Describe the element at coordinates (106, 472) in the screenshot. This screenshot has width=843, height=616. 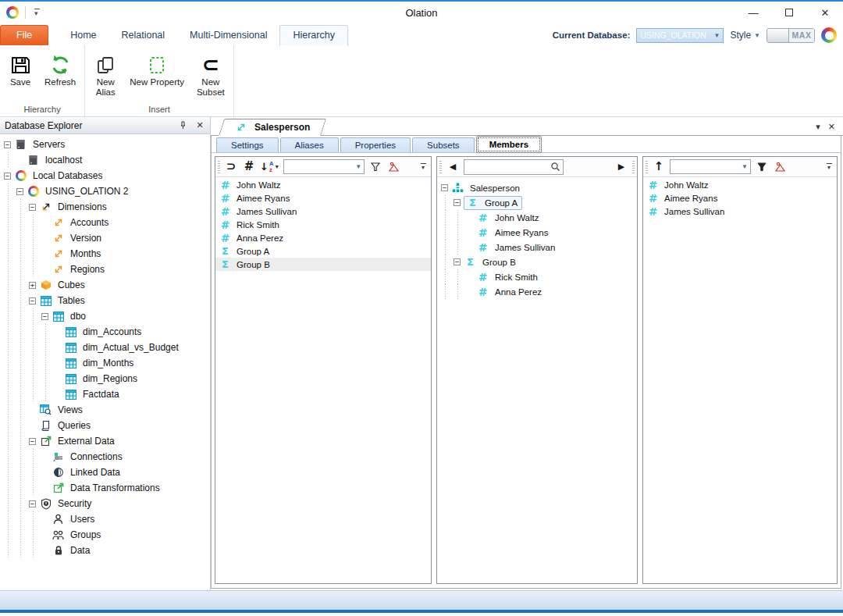
I see `explorer-node-linked-data: Linked Data` at that location.